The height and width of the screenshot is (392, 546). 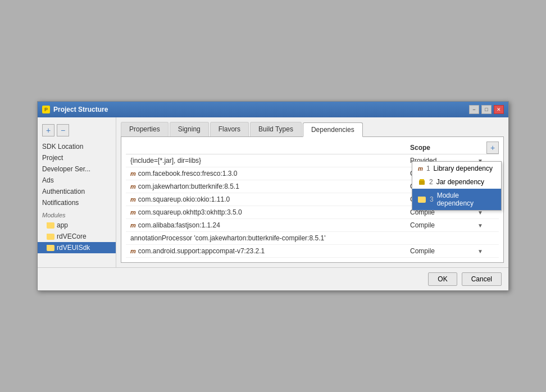 What do you see at coordinates (457, 199) in the screenshot?
I see `popup-item-module: 3 Module dependency` at bounding box center [457, 199].